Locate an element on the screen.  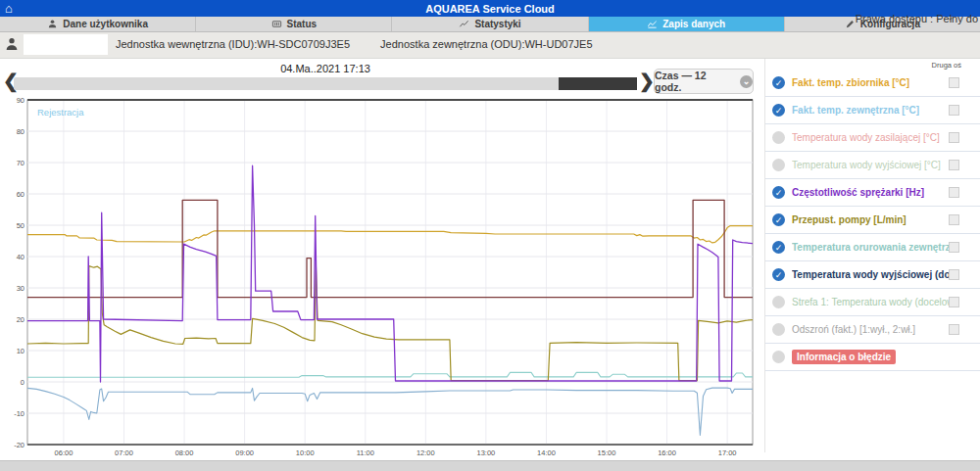
tab-label: Statystyki is located at coordinates (498, 24).